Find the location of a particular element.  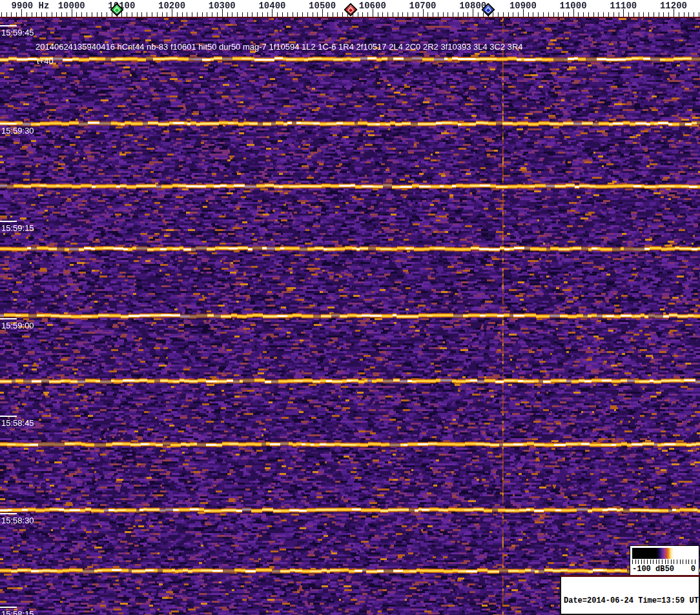

detection-annotation: 20140624135940416 hCnt44 nb-83 f10601 hi… is located at coordinates (279, 46).